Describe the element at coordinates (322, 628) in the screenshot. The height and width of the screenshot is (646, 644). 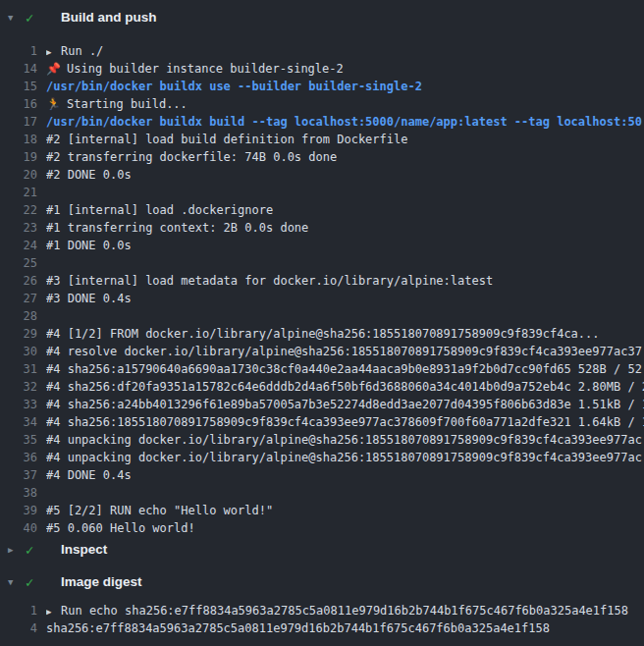
I see `log-line: 4sha256:e7ff8834a5963a2785c5a0811e979d16…` at that location.